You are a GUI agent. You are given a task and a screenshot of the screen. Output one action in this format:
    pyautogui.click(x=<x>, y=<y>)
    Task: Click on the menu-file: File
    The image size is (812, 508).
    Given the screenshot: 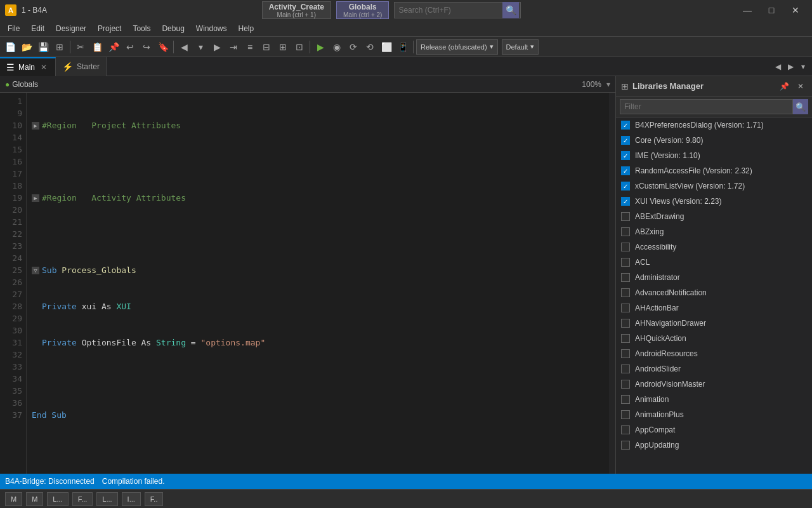 What is the action you would take?
    pyautogui.click(x=14, y=29)
    